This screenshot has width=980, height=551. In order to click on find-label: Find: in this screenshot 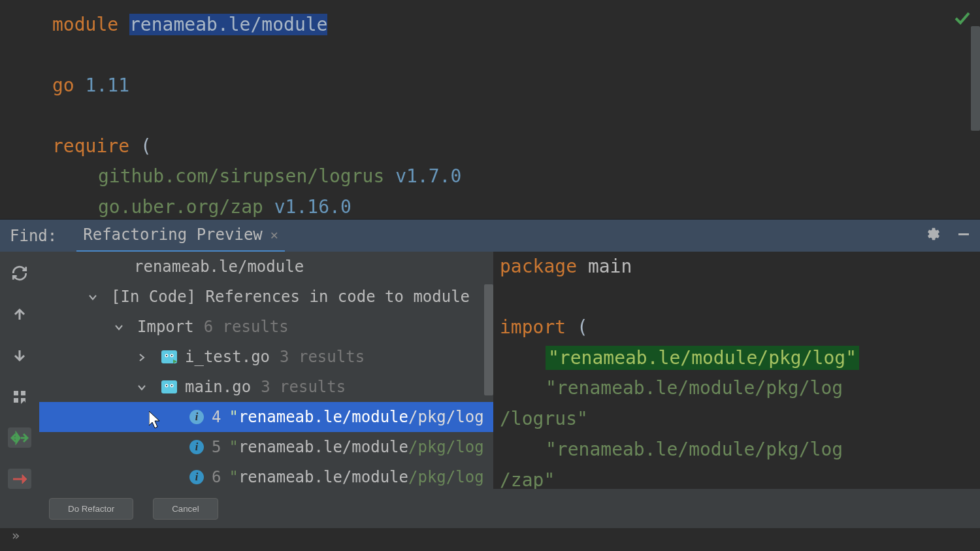, I will do `click(33, 236)`.